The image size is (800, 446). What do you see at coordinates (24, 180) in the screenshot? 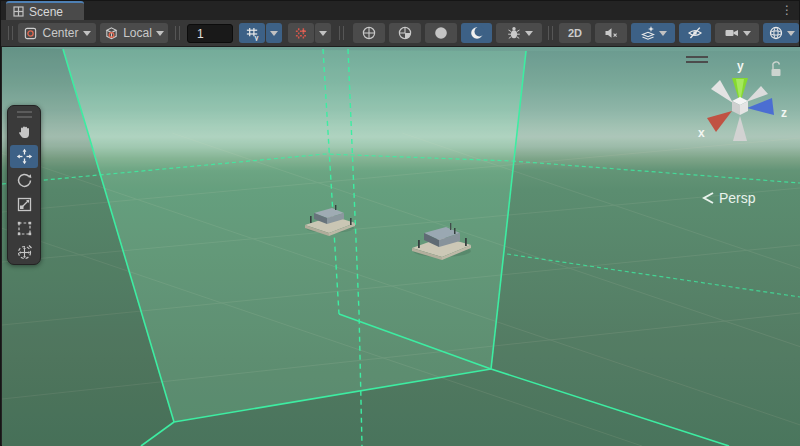
I see `rotate-circle-icon` at bounding box center [24, 180].